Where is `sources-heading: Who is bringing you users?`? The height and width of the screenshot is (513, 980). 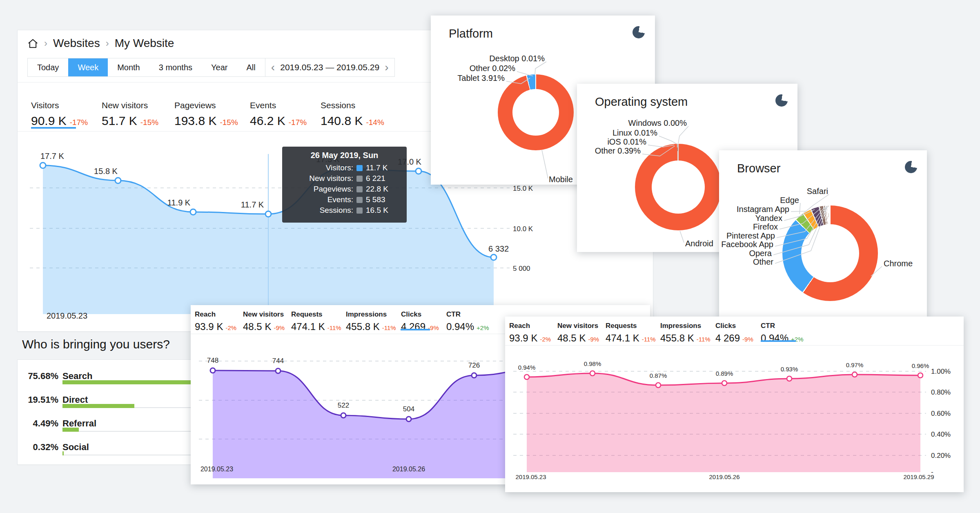 sources-heading: Who is bringing you users? is located at coordinates (96, 344).